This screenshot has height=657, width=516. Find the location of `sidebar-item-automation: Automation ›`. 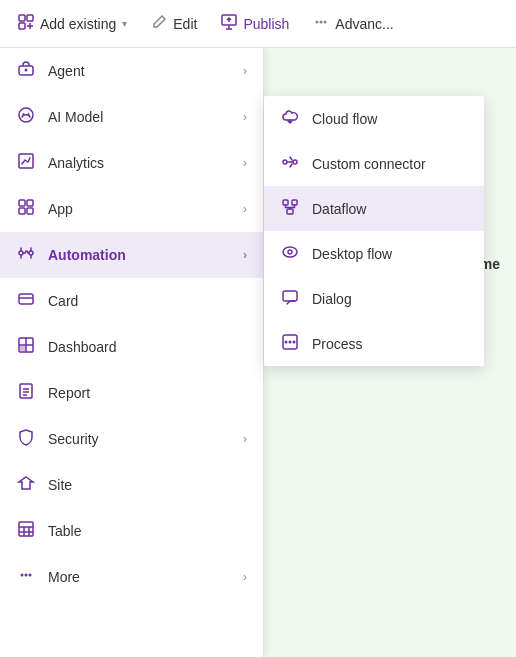

sidebar-item-automation: Automation › is located at coordinates (132, 255).